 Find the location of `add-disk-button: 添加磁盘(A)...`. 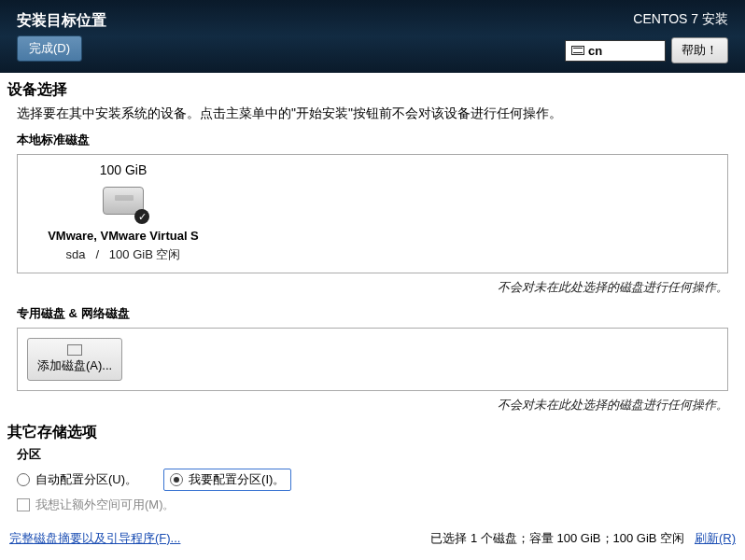

add-disk-button: 添加磁盘(A)... is located at coordinates (75, 359).